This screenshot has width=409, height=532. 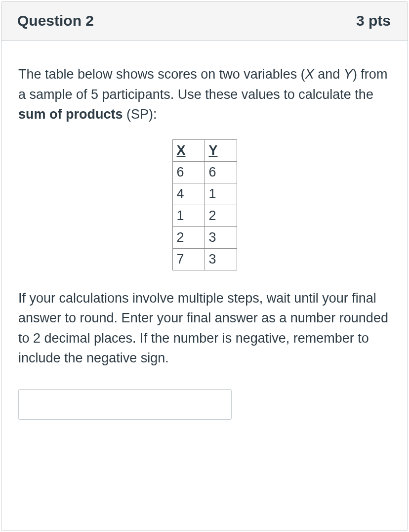 What do you see at coordinates (204, 150) in the screenshot?
I see `table-header-row: X Y` at bounding box center [204, 150].